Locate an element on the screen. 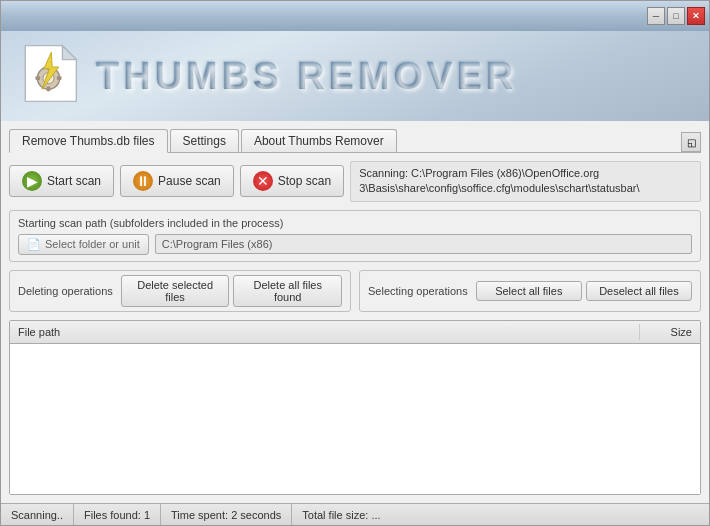 This screenshot has width=710, height=526. logo-container: THUMBS REMOVER is located at coordinates (266, 76).